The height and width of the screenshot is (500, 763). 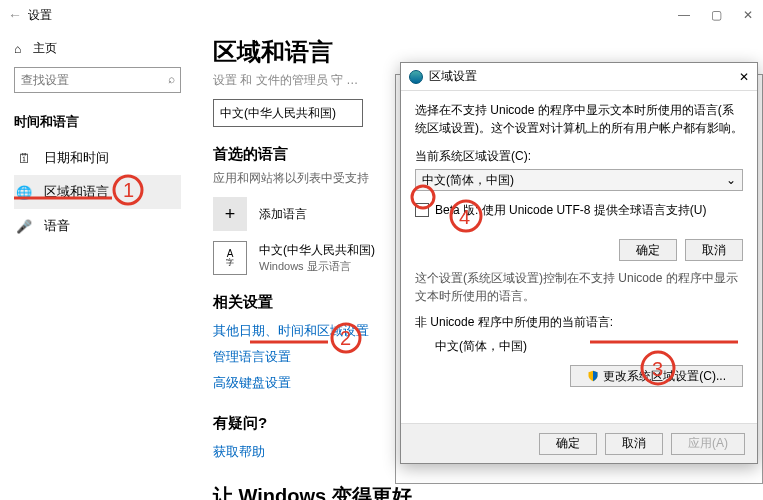 I want to click on maximize-button: ▢, so click(x=716, y=15).